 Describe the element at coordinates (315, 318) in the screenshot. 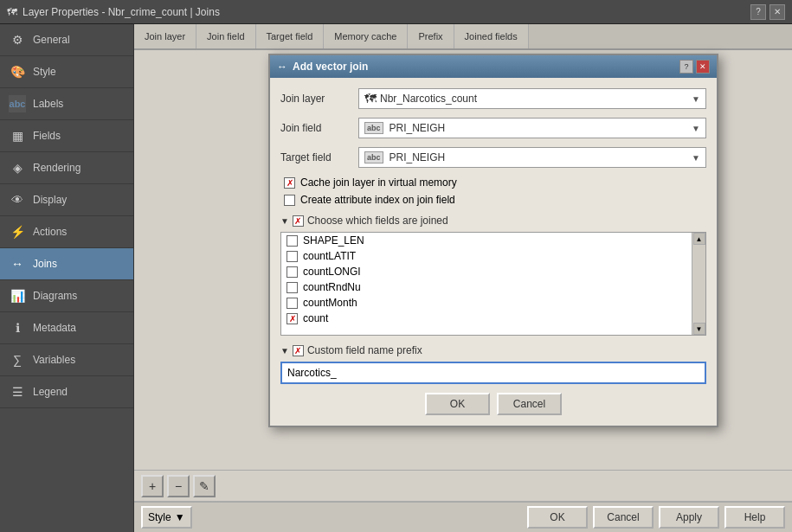

I see `field-count-name: count` at that location.